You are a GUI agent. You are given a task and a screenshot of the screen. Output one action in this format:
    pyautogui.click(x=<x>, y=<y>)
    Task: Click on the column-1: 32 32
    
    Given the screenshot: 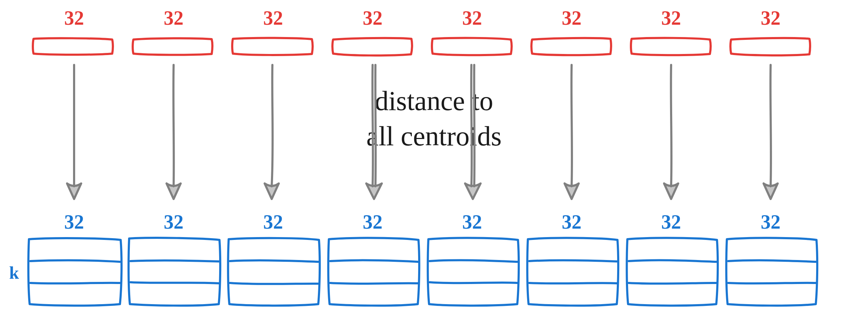 What is the action you would take?
    pyautogui.click(x=174, y=156)
    